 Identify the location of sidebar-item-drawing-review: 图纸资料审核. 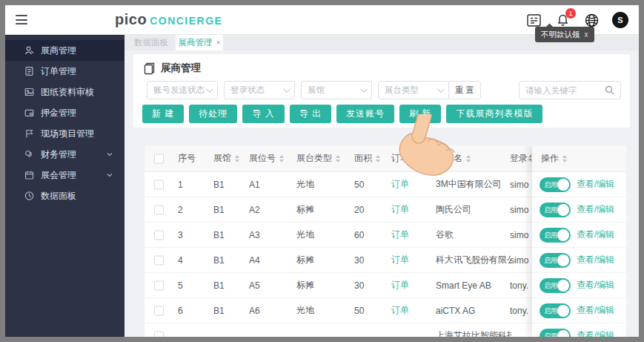
(65, 92).